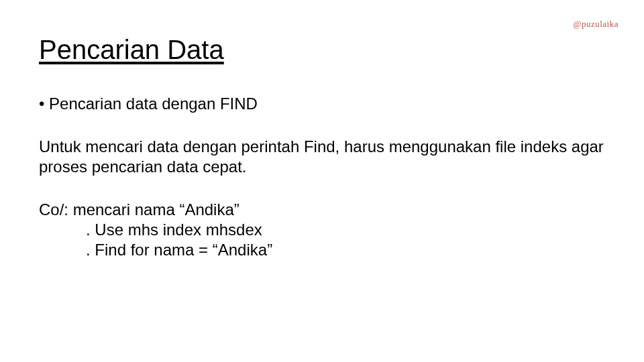 This screenshot has height=362, width=644. What do you see at coordinates (596, 24) in the screenshot?
I see `watermark: @puzulaika` at bounding box center [596, 24].